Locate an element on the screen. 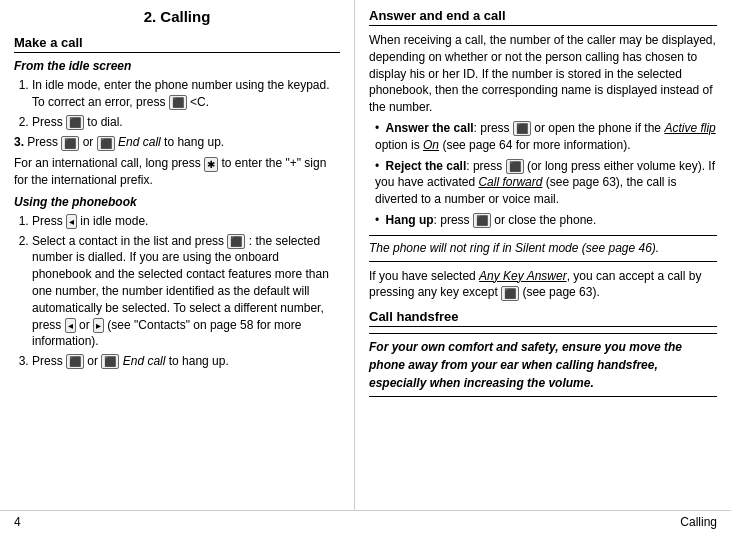 This screenshot has height=533, width=731. pb-step-1: Press ◂ in idle mode. is located at coordinates (186, 222).